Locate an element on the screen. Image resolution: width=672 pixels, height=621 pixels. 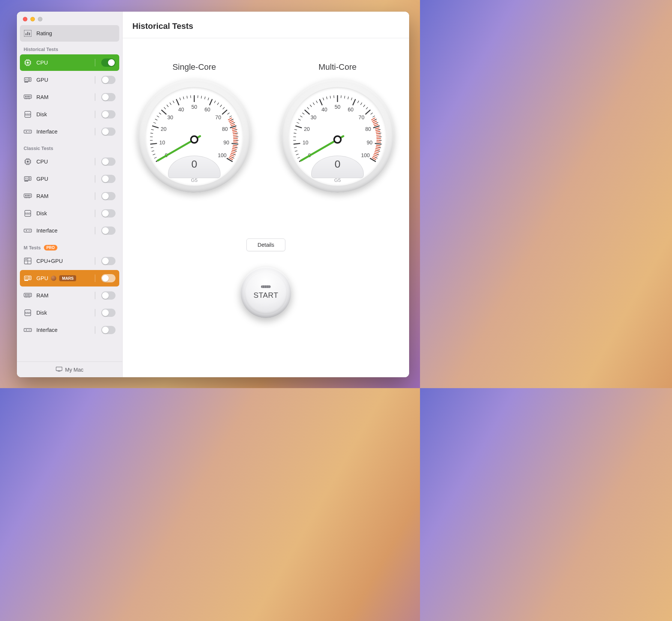
svg-text: 40 is located at coordinates (324, 110).